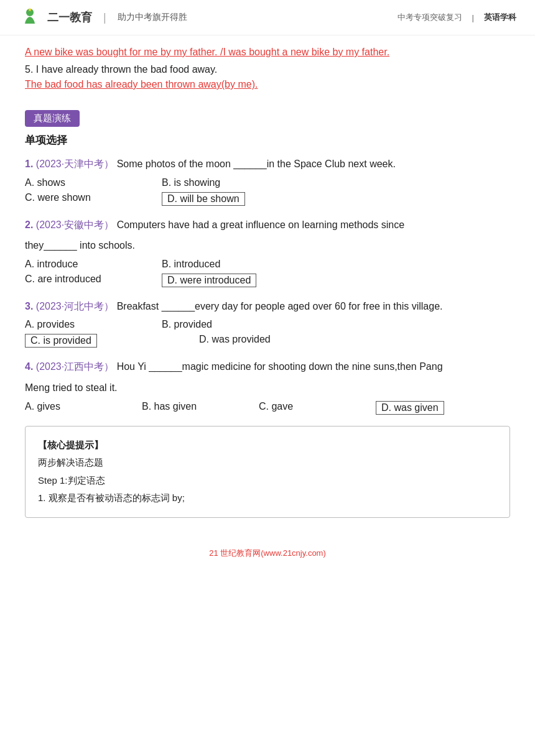 The width and height of the screenshot is (535, 756). What do you see at coordinates (29, 306) in the screenshot?
I see `q3-num: 3.` at bounding box center [29, 306].